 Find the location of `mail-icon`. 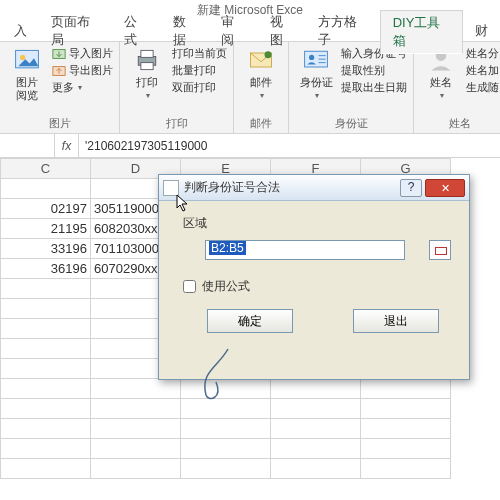

mail-icon is located at coordinates (261, 60).